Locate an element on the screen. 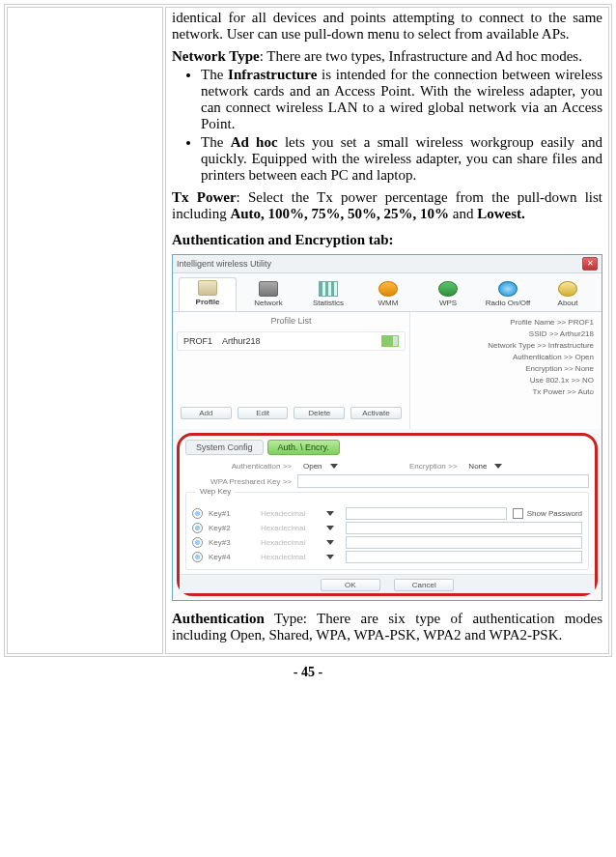  tab-radio: Radio On/Off is located at coordinates (508, 296).